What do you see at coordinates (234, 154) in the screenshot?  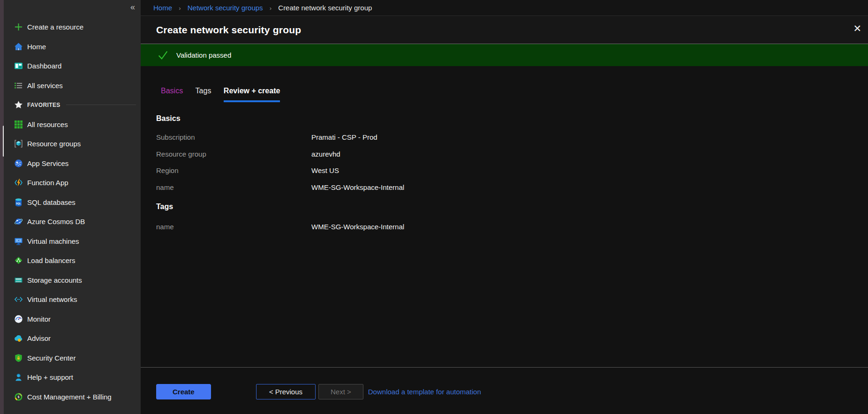 I see `row-label: Resource group` at bounding box center [234, 154].